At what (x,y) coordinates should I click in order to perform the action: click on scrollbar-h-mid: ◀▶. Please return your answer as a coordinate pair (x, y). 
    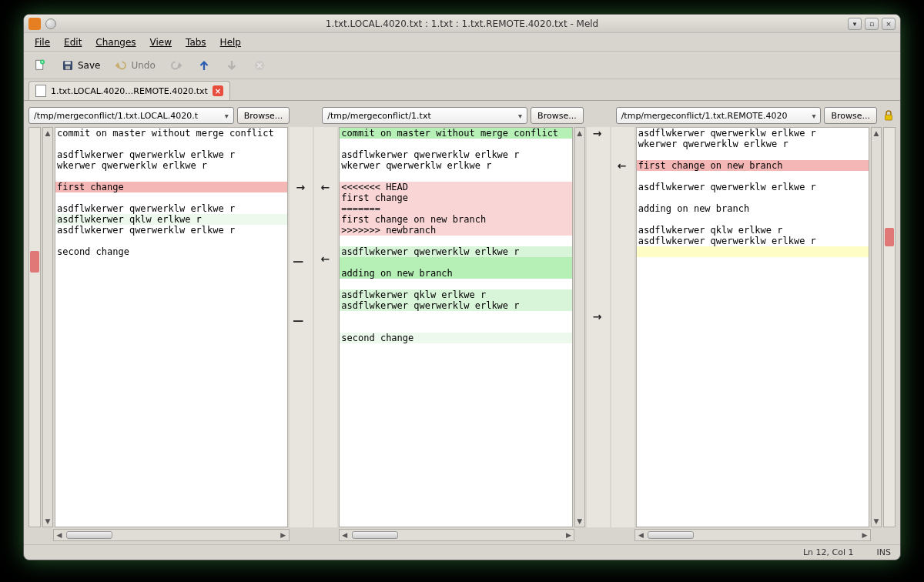
    Looking at the image, I should click on (457, 535).